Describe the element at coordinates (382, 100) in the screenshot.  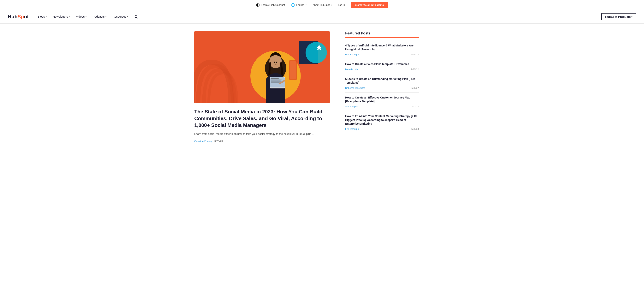
I see `featured-post-4-title: How to Create an Effective Customer Jour…` at that location.